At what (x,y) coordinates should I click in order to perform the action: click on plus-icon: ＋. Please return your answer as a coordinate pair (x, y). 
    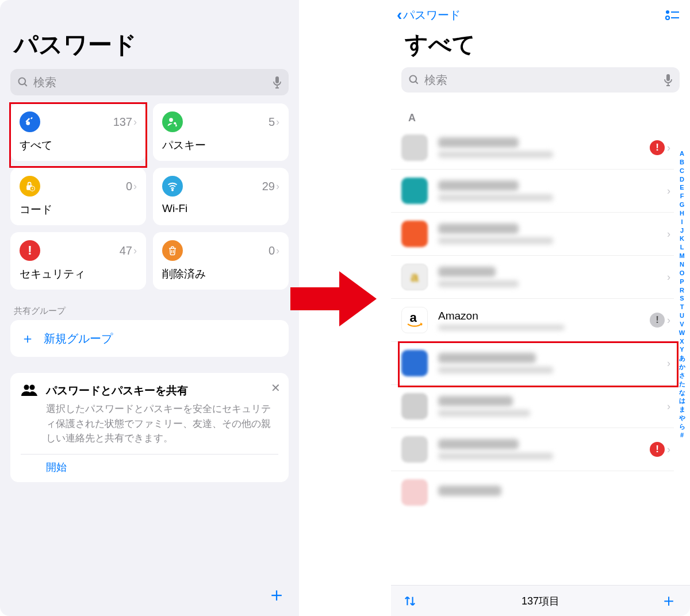
    Looking at the image, I should click on (28, 338).